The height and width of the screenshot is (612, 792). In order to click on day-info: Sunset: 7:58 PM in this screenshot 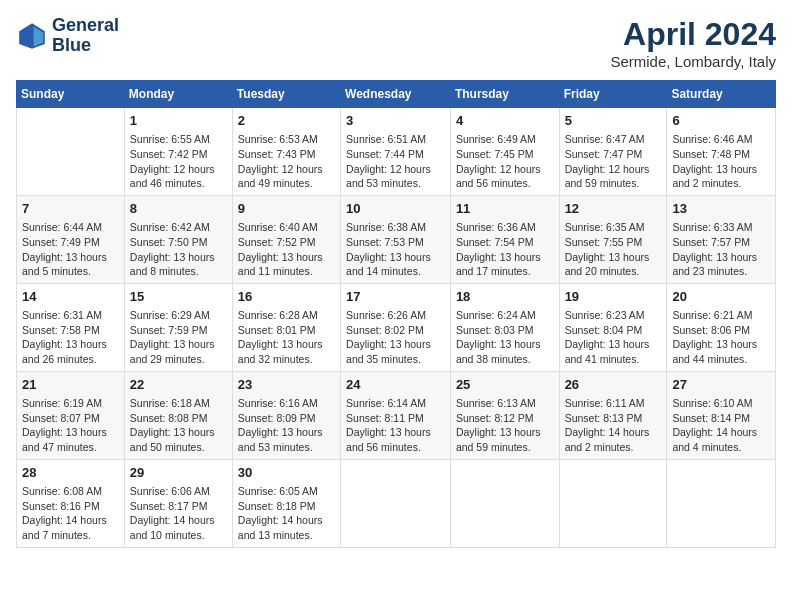, I will do `click(70, 330)`.